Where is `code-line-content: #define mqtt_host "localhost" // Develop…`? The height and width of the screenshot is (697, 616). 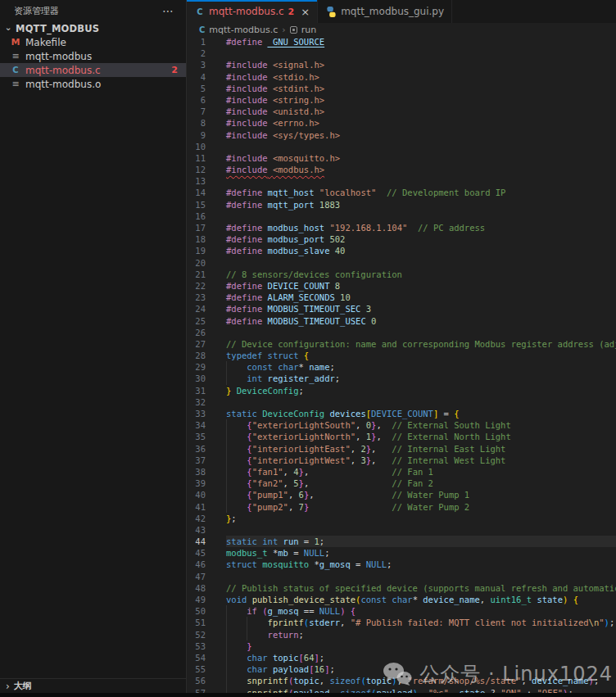 code-line-content: #define mqtt_host "localhost" // Develop… is located at coordinates (421, 192).